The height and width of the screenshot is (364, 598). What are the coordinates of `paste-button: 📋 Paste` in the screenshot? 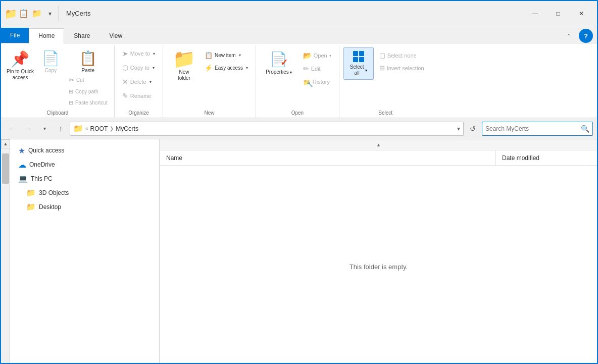 It's located at (88, 61).